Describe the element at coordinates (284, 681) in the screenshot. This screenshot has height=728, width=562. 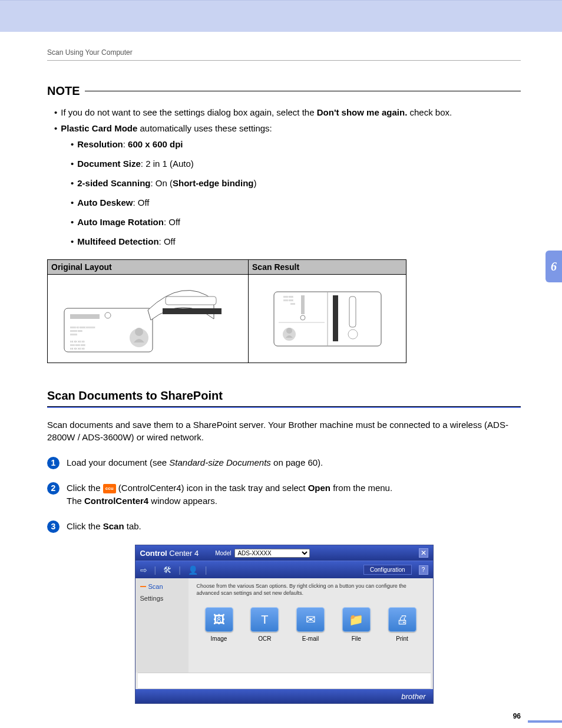
I see `cc-footer-gap` at that location.